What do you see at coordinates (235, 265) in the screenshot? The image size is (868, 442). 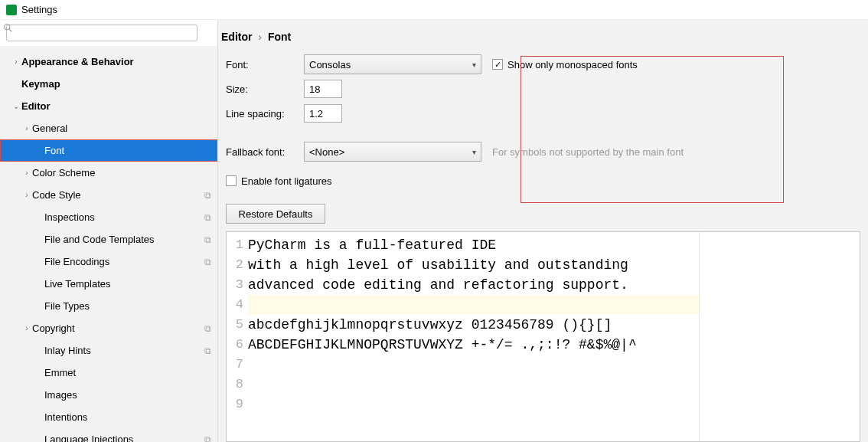 I see `line-number: 2` at bounding box center [235, 265].